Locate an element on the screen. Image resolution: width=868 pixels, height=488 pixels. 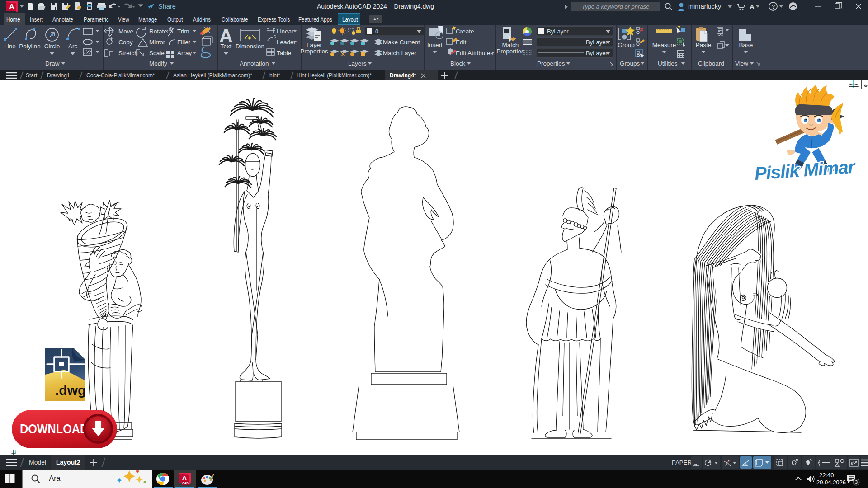
svg-text: Create is located at coordinates (465, 32).